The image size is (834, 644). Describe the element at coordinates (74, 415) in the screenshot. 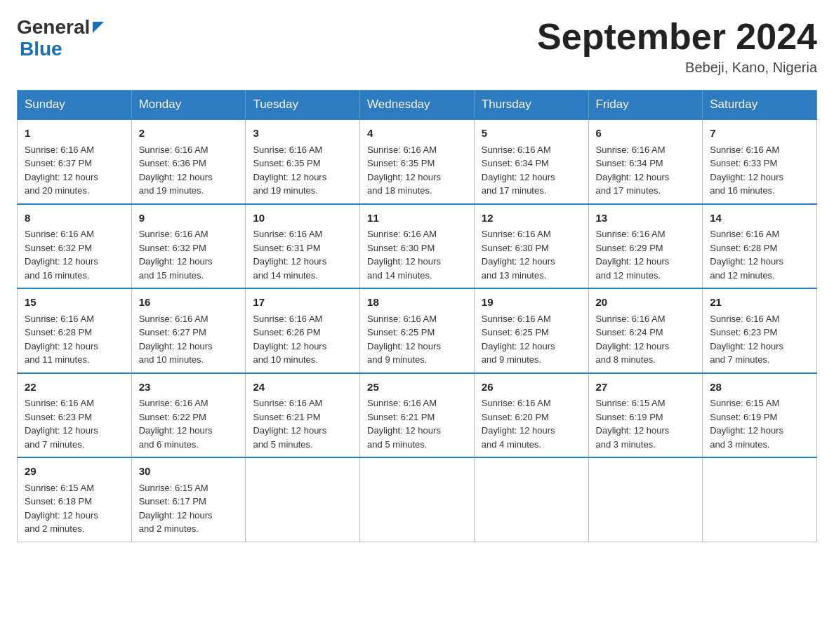

I see `calendar-cell: 22Sunrise: 6:16 AMSunset: 6:23 PMDayligh…` at that location.